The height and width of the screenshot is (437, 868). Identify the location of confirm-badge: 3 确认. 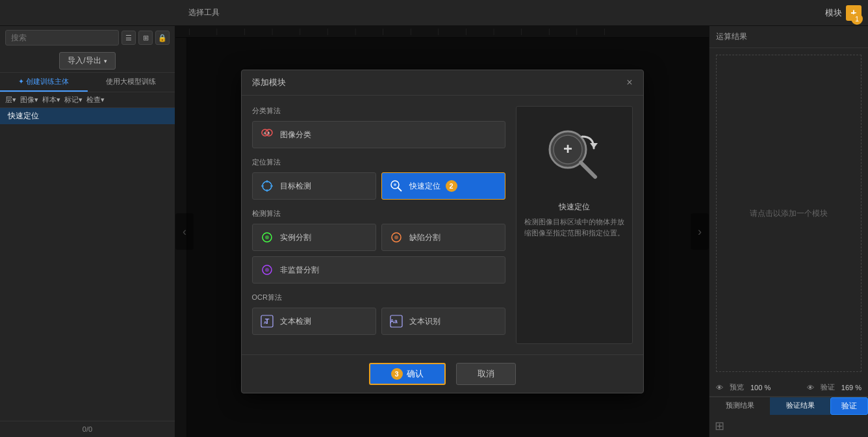
(407, 374).